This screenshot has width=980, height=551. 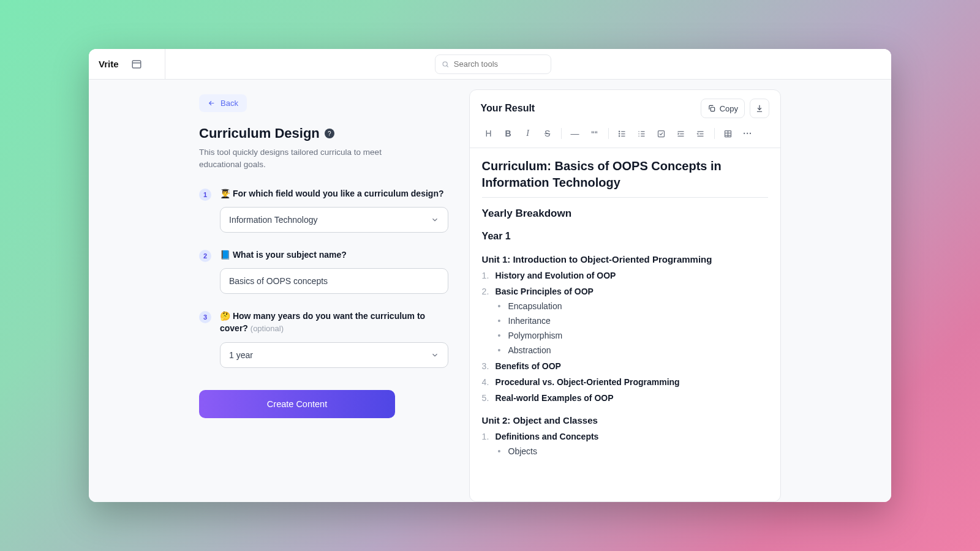 I want to click on field-2-label: 📘 What is your subject name?, so click(x=334, y=255).